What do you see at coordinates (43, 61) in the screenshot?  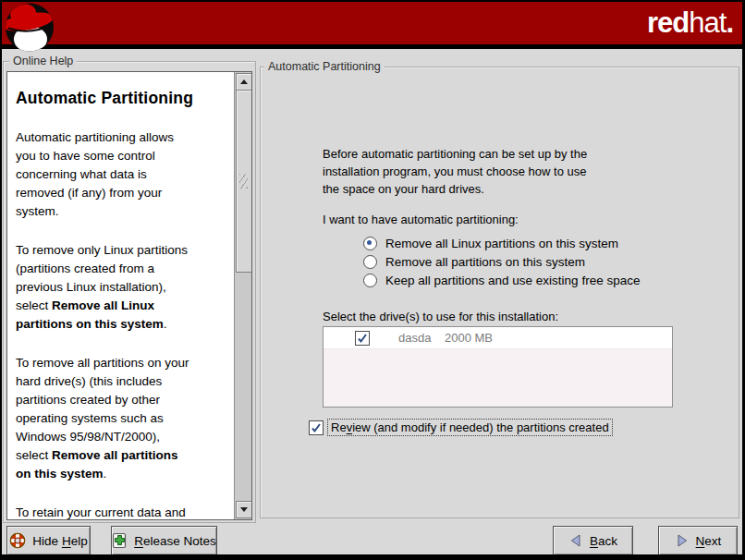 I see `online-help-frame-label: Online Help` at bounding box center [43, 61].